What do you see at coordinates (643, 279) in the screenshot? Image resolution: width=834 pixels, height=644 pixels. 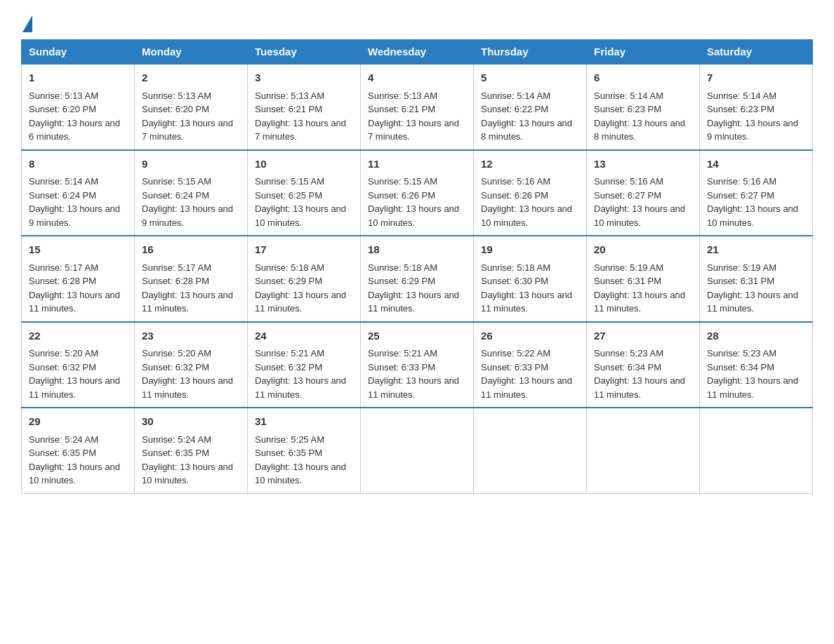 I see `calendar-day-cell: 20 Sunrise: 5:19 AM Sunset: 6:31 PM Dayl…` at bounding box center [643, 279].